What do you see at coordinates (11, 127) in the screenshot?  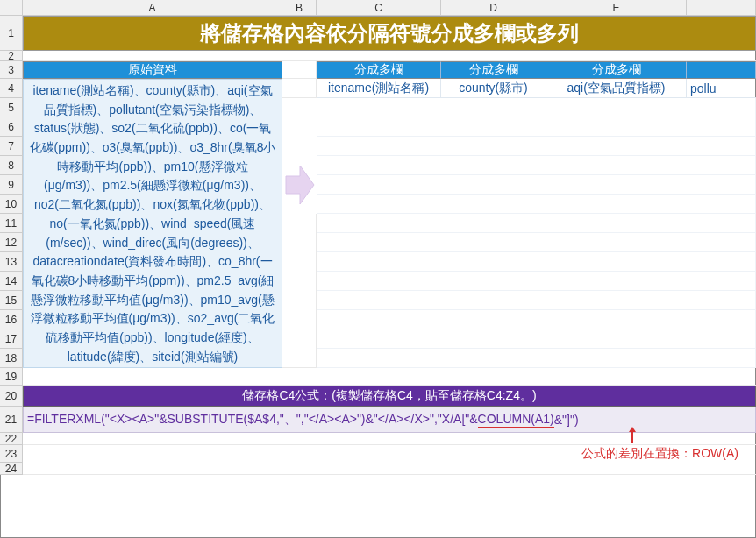 I see `row-header-6: 6` at bounding box center [11, 127].